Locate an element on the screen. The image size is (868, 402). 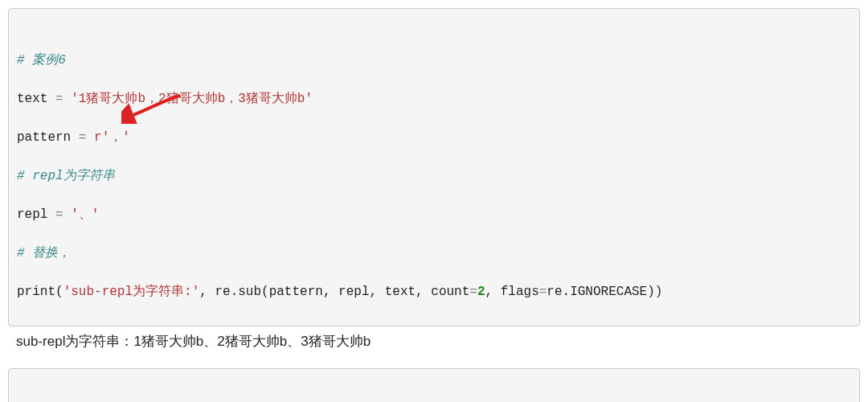
number-literal: 2 is located at coordinates (481, 292).